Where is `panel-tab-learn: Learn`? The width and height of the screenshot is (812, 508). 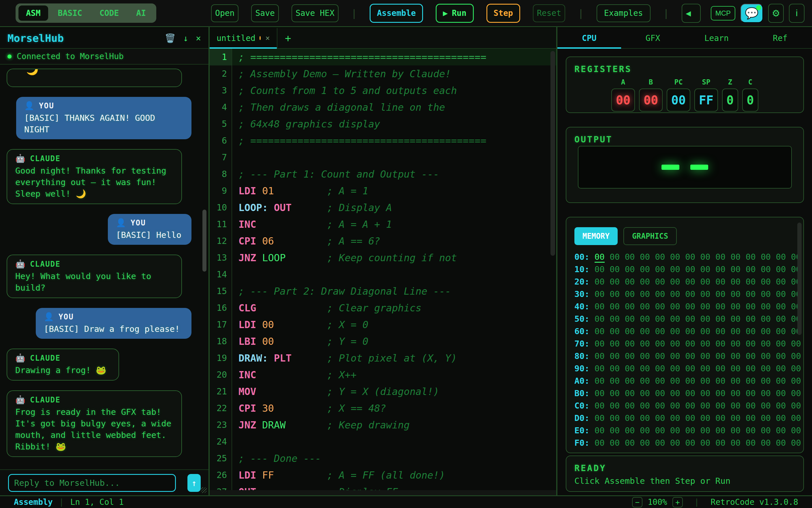 panel-tab-learn: Learn is located at coordinates (717, 38).